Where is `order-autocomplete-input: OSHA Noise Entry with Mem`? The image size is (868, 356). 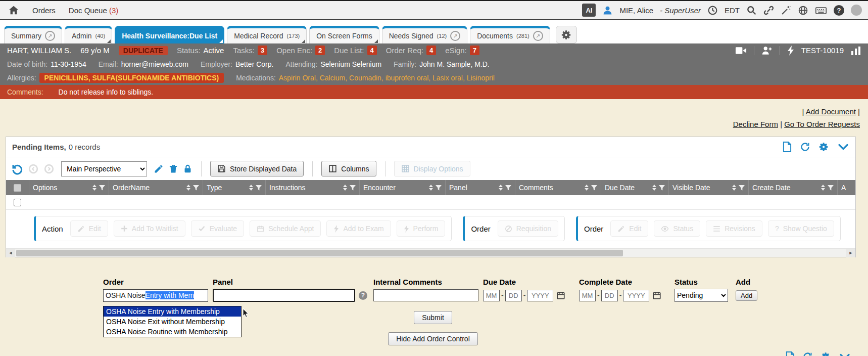 order-autocomplete-input: OSHA Noise Entry with Mem is located at coordinates (156, 295).